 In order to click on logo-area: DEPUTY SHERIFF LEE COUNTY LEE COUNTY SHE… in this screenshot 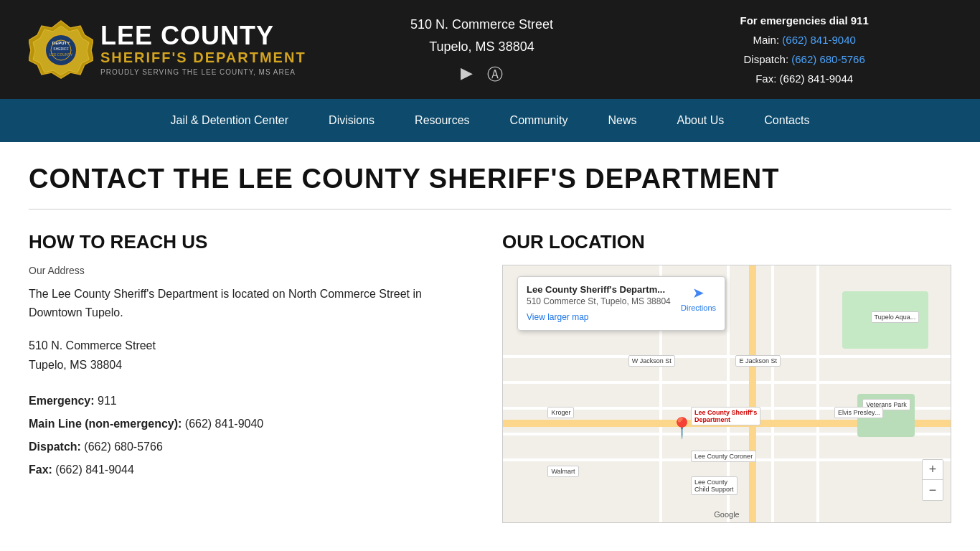, I will do `click(168, 50)`.